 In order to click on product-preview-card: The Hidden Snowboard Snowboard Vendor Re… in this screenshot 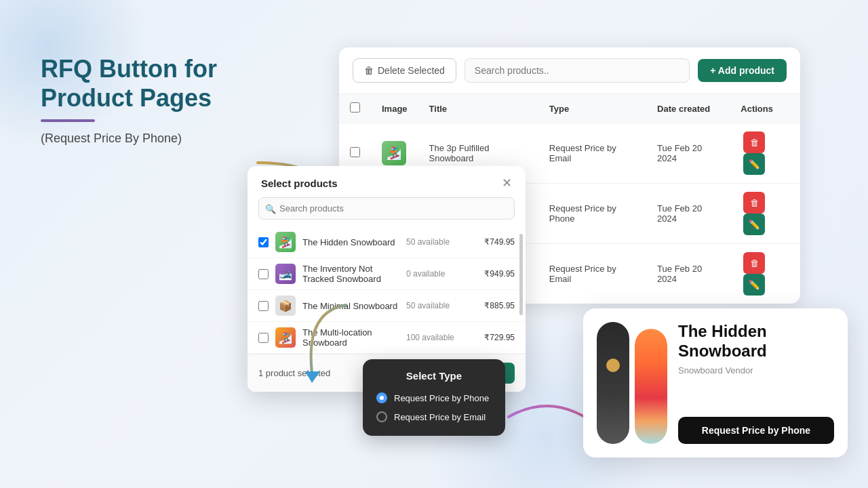, I will do `click(715, 383)`.